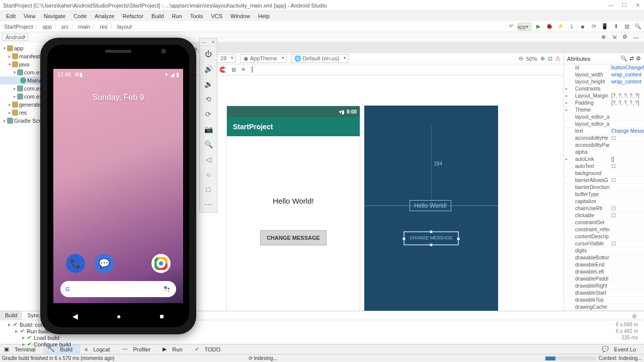  I want to click on crumb-project: StartProject, so click(18, 27).